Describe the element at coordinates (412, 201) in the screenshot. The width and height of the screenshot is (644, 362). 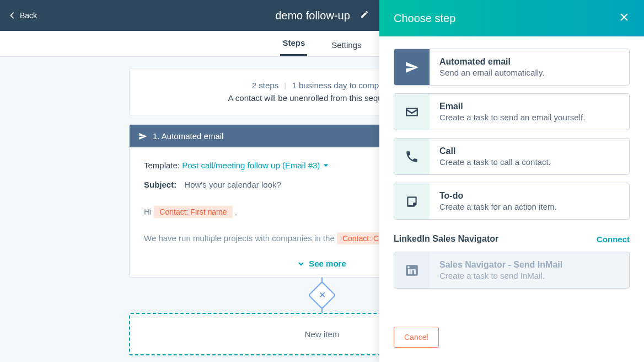
I see `todo-icon` at that location.